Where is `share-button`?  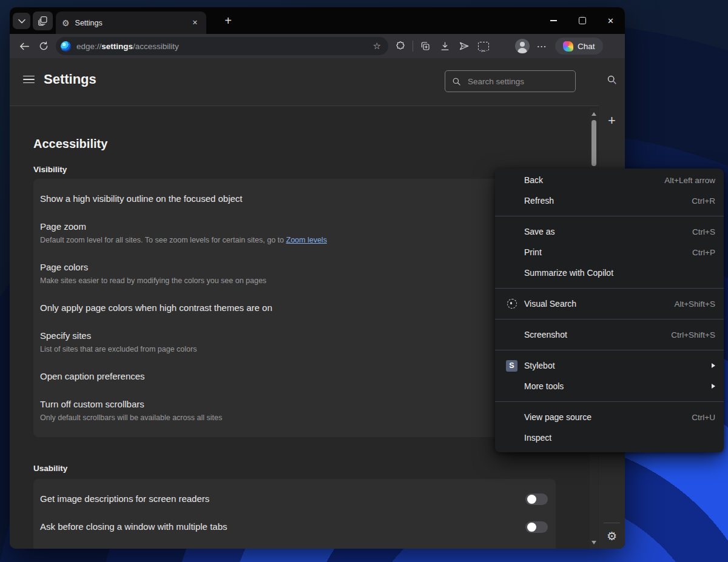 share-button is located at coordinates (503, 46).